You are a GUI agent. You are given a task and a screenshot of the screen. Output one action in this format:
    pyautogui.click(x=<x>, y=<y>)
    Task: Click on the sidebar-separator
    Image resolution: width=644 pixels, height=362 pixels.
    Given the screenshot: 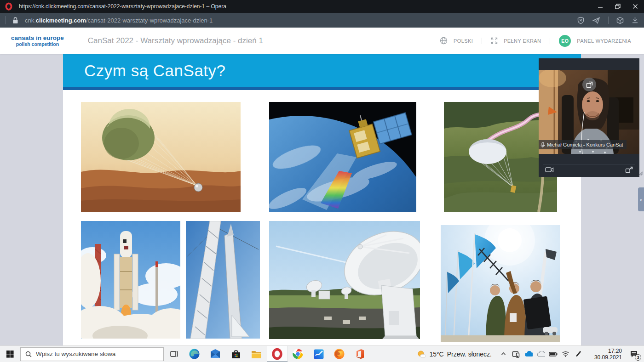 What is the action you would take?
    pyautogui.click(x=6, y=20)
    